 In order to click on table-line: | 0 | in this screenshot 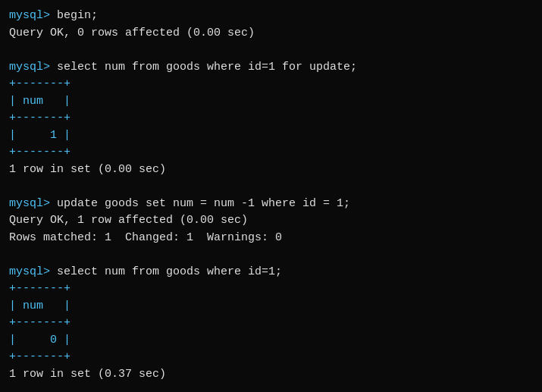, I will do `click(271, 341)`.